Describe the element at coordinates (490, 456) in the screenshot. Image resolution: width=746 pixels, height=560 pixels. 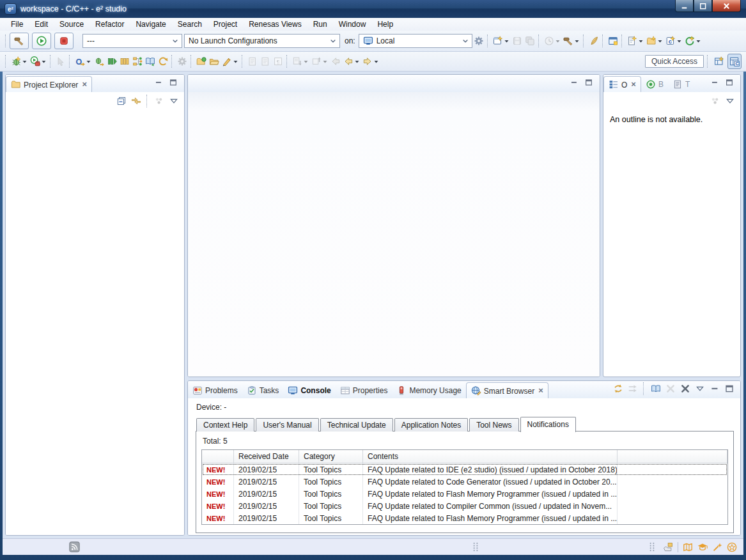
I see `column-header: Contents` at that location.